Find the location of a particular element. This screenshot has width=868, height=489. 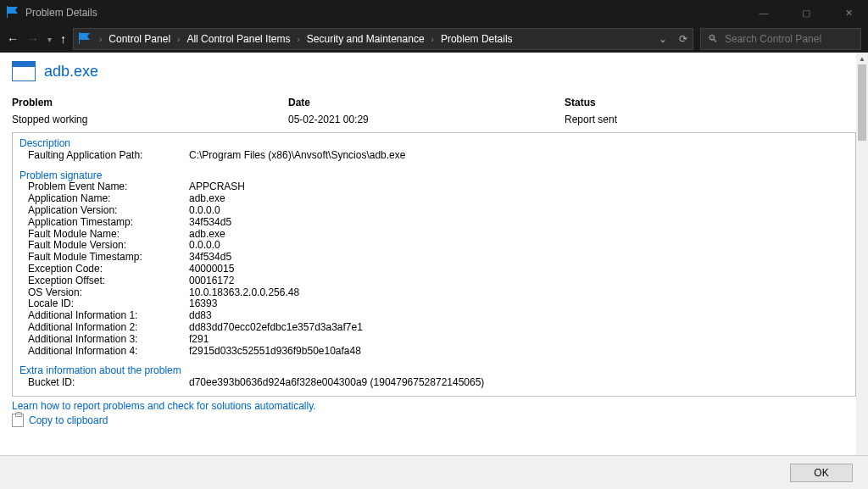

footer: OK is located at coordinates (434, 472).